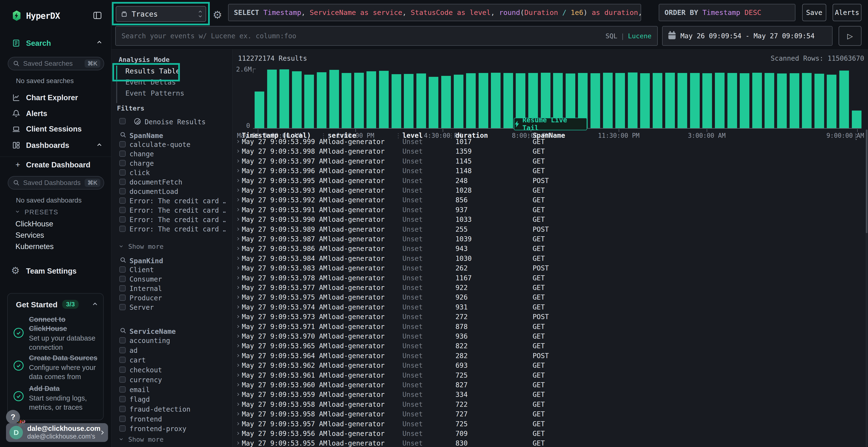  Describe the element at coordinates (217, 15) in the screenshot. I see `source-settings-gear-icon: ⚙` at that location.